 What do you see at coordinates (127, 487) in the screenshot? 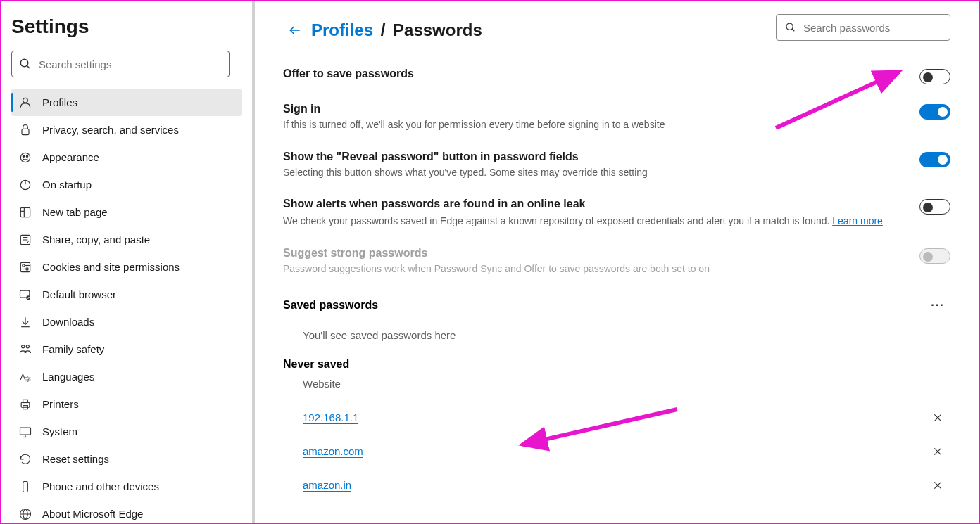
I see `sidebar-item-phone-and-other-devices: Phone and other devices` at bounding box center [127, 487].